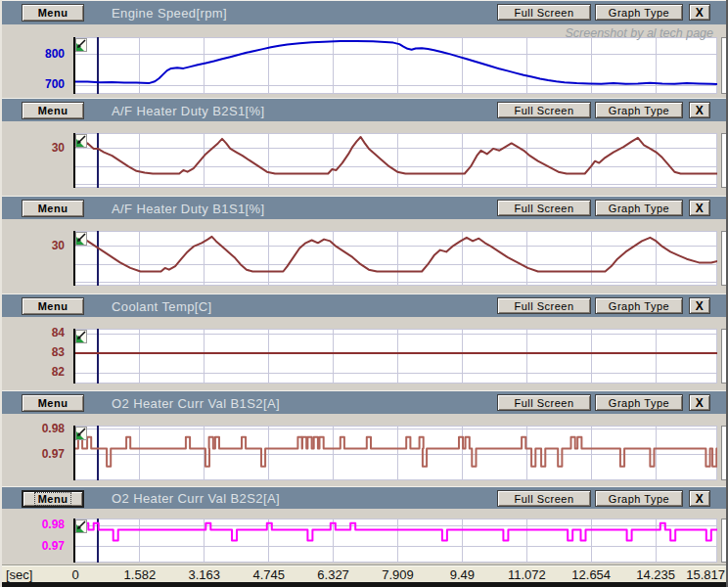 This screenshot has height=587, width=728. What do you see at coordinates (639, 13) in the screenshot?
I see `graph-type-button-engine-speed-rpm-label: Graph Type` at bounding box center [639, 13].